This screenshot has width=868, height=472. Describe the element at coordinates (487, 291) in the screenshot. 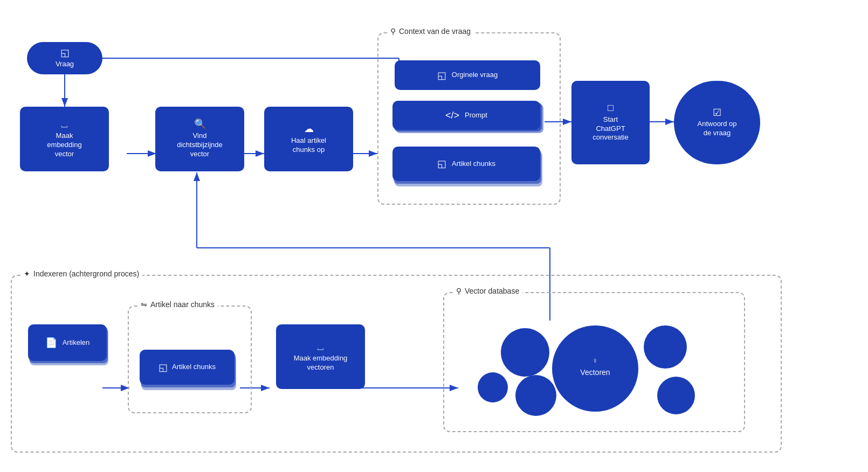

I see `vector-db-label: ⚲ Vector database` at that location.